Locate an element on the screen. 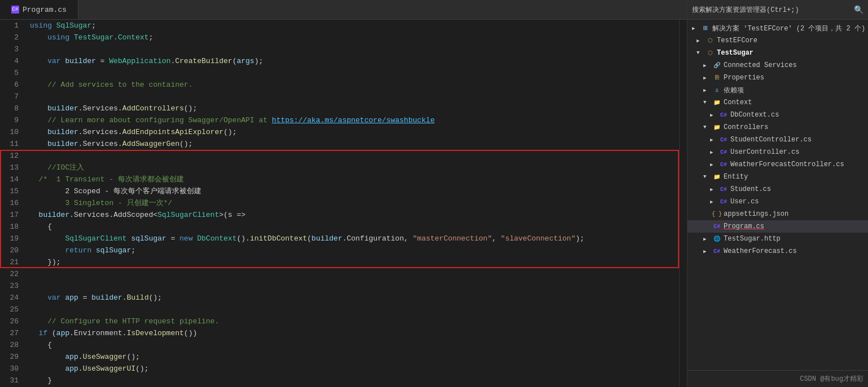 The image size is (868, 387). line-number: 6 is located at coordinates (9, 84).